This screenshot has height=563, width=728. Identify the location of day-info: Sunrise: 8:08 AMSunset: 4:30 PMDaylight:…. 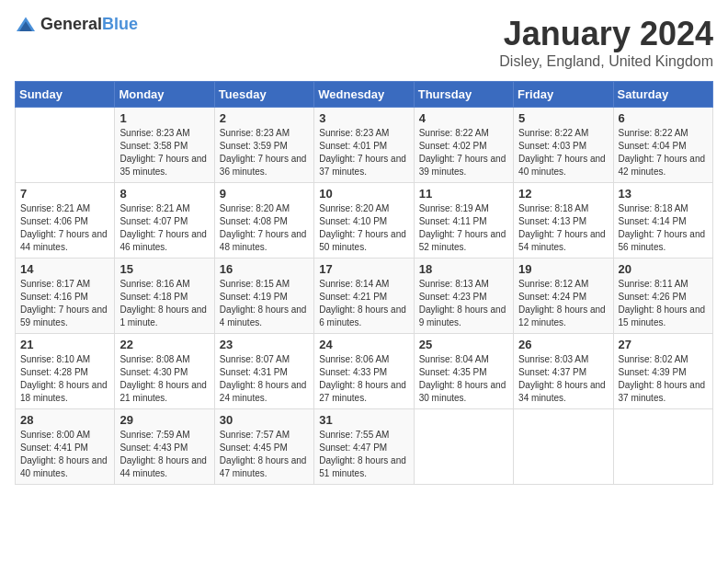
(164, 379).